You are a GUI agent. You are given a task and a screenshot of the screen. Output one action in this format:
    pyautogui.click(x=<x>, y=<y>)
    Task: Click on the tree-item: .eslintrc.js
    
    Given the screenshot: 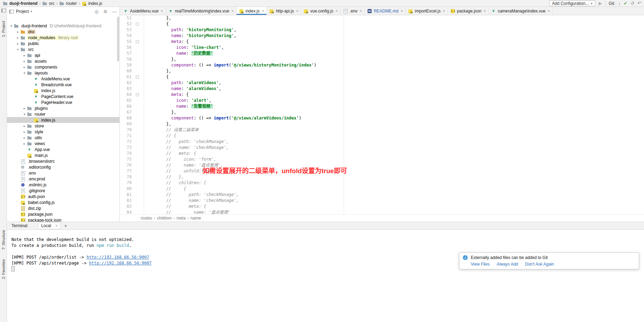 What is the action you would take?
    pyautogui.click(x=63, y=185)
    